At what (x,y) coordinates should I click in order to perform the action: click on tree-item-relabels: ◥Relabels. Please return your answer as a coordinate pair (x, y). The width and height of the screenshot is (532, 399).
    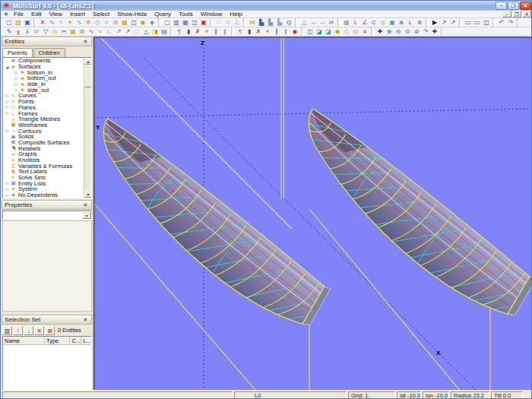
    Looking at the image, I should click on (44, 148).